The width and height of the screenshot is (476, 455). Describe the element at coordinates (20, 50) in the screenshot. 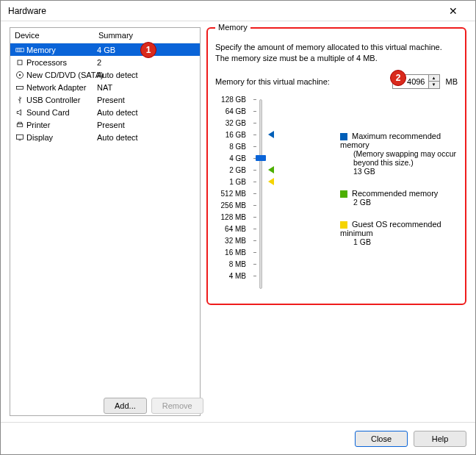

I see `memory-icon` at that location.